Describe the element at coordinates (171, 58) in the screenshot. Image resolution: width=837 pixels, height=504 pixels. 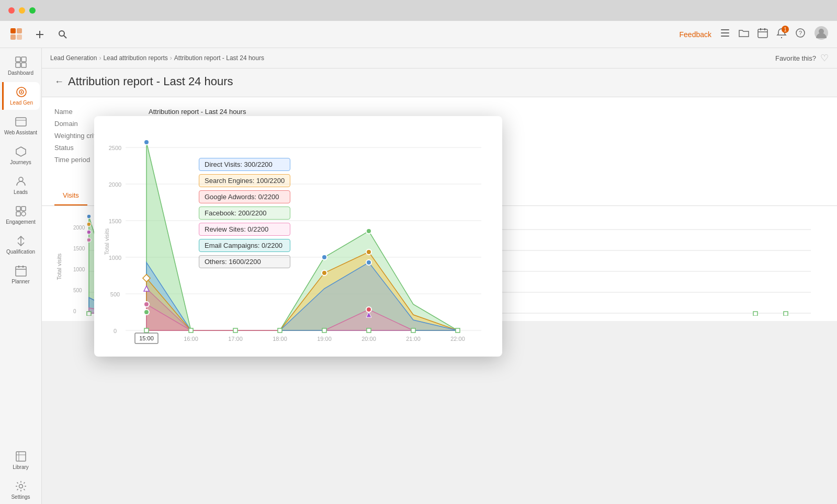
I see `breadcrumb-sep2: ›` at that location.